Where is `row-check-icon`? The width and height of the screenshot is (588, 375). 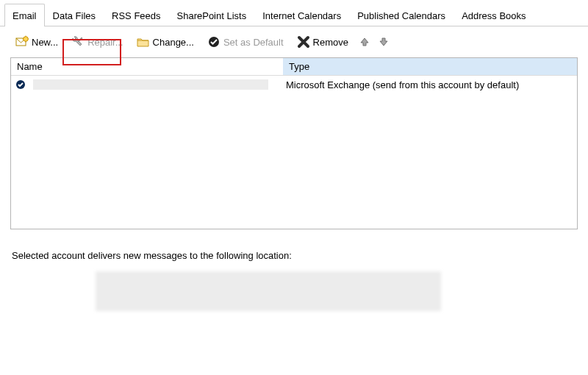
row-check-icon is located at coordinates (21, 85).